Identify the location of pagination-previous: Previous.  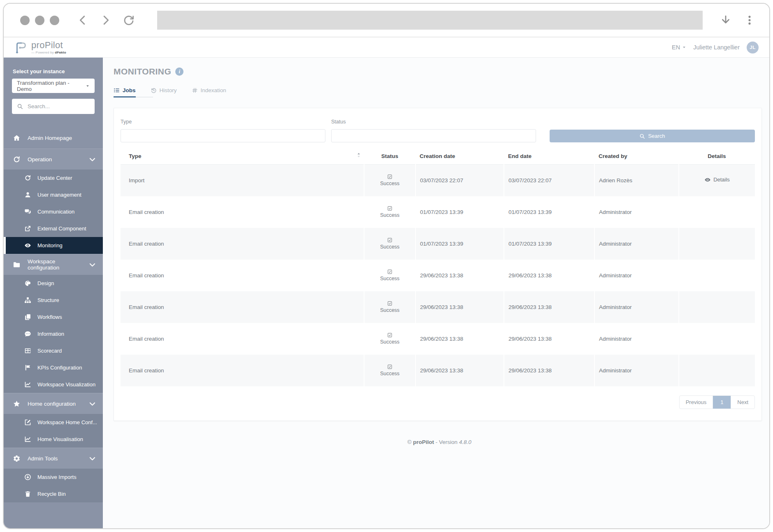
(696, 402).